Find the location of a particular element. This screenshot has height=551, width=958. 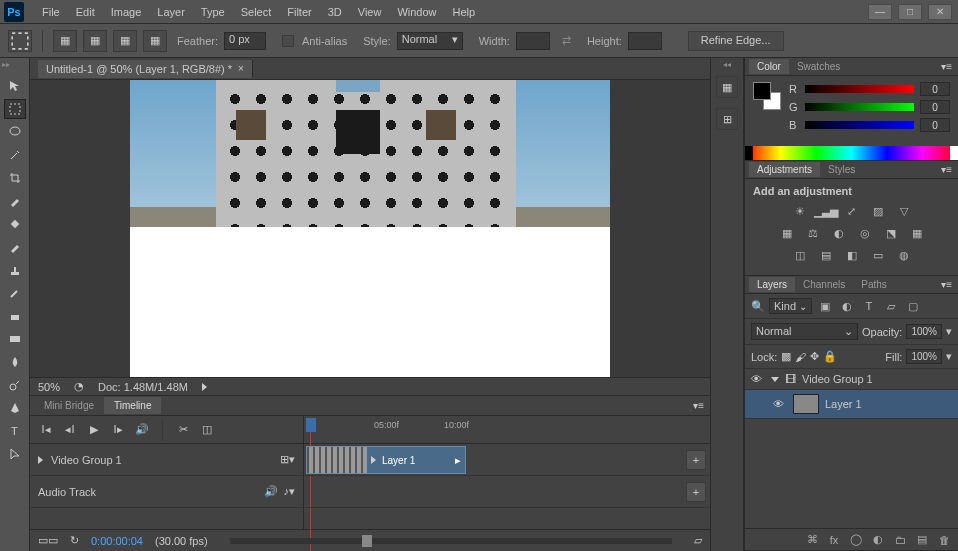

marquee-tool is located at coordinates (15, 109).